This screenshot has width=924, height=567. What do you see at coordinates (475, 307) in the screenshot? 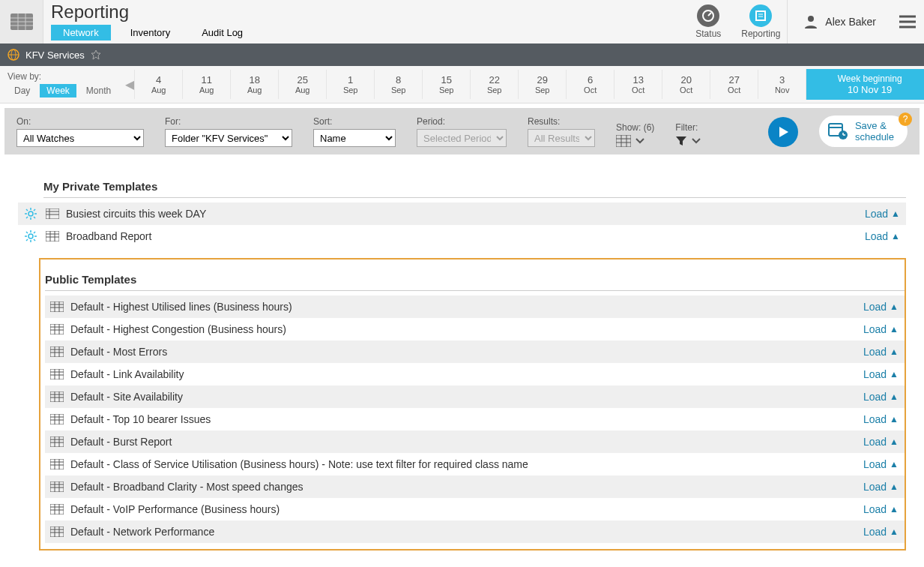
I see `template-row: Default - Highest Utilised lines (Busine…` at bounding box center [475, 307].